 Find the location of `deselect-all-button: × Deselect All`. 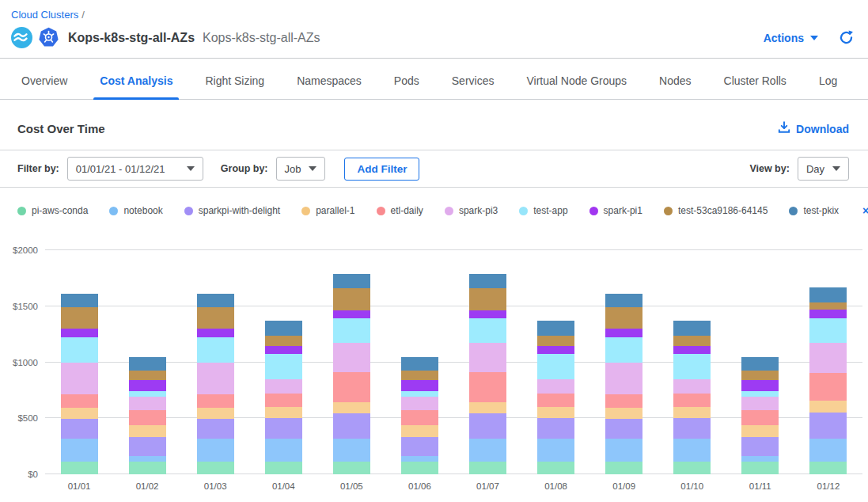

deselect-all-button: × Deselect All is located at coordinates (866, 211).